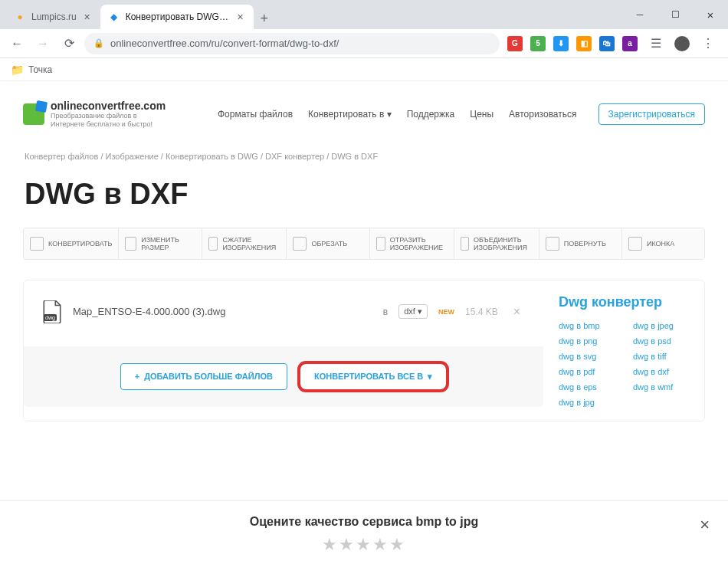  What do you see at coordinates (710, 15) in the screenshot?
I see `close-window-button: ×` at bounding box center [710, 15].